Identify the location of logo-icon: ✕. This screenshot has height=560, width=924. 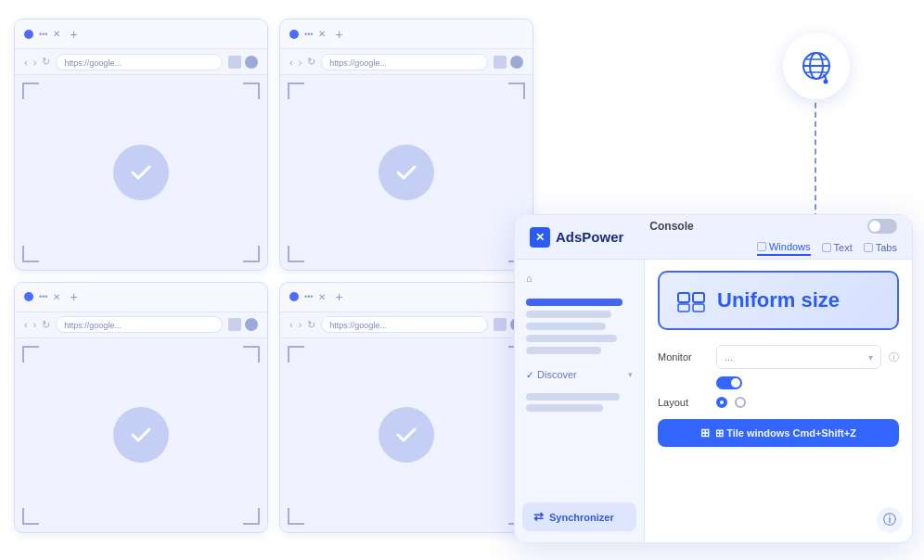
(540, 237).